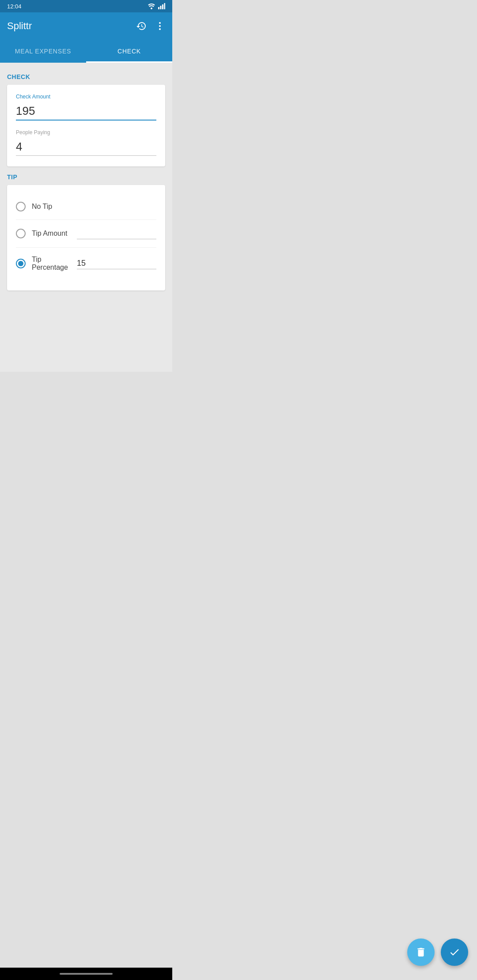 The image size is (477, 980). What do you see at coordinates (21, 234) in the screenshot?
I see `tip-amount-radio` at bounding box center [21, 234].